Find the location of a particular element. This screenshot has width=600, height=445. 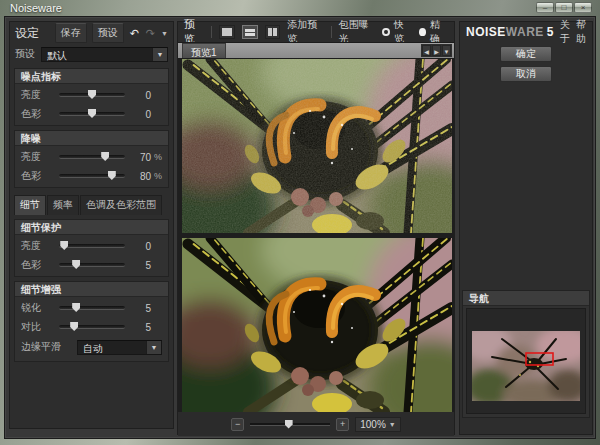

noise-reduction-group: 降噪 亮度 70 % 色彩 80 % is located at coordinates (92, 159).